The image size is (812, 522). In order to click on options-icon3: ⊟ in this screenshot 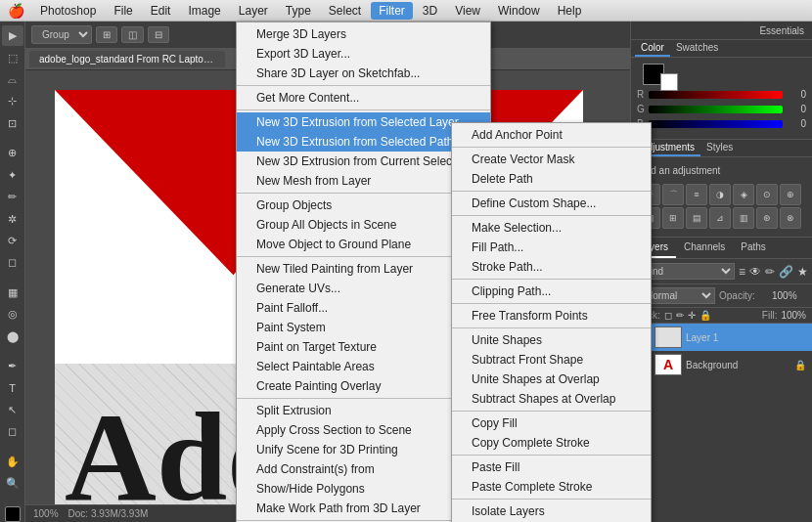, I will do `click(158, 35)`.